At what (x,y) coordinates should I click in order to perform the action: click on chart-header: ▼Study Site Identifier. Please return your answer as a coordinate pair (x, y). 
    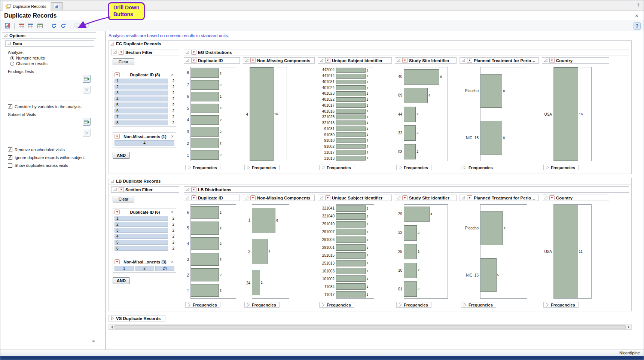
    Looking at the image, I should click on (426, 198).